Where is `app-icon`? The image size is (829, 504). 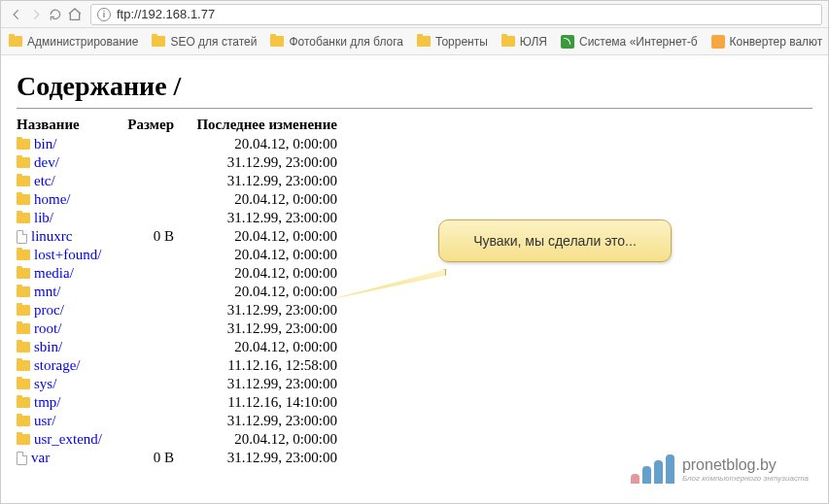 app-icon is located at coordinates (718, 42).